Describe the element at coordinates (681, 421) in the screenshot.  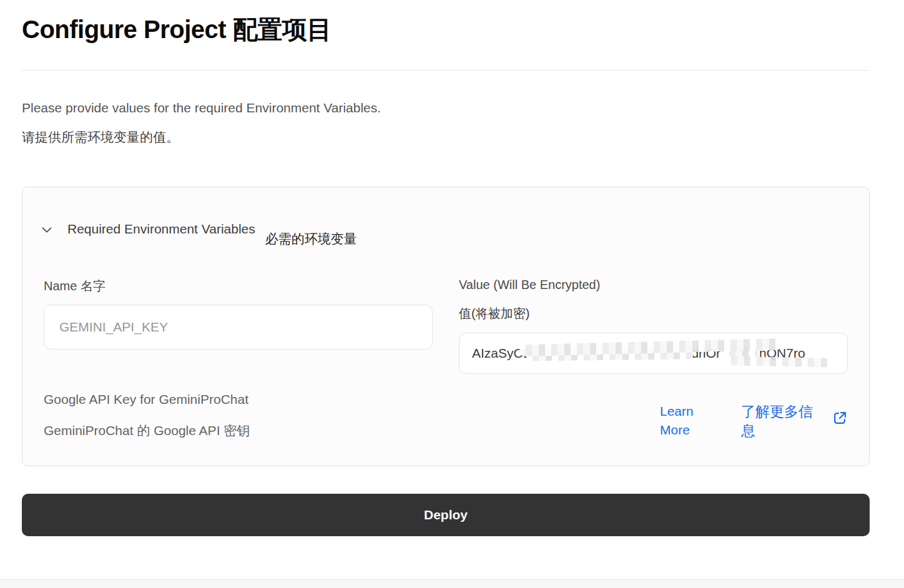
I see `learn-more-link: Learn More` at that location.